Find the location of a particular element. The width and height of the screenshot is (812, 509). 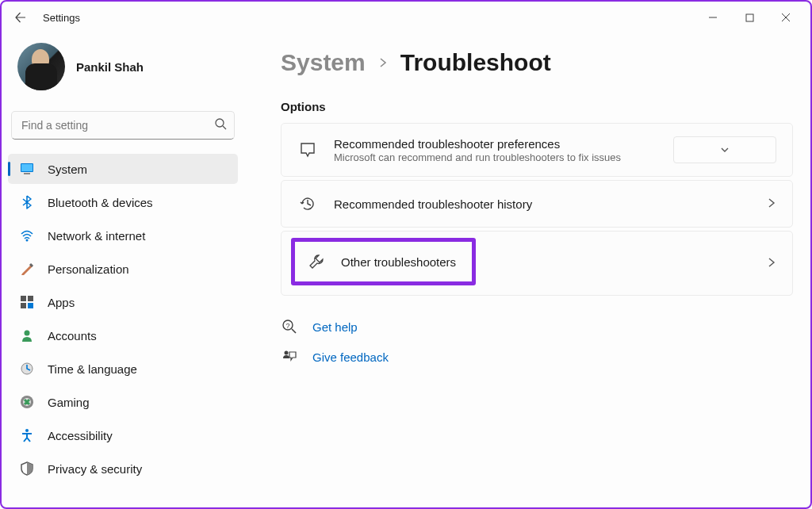

profile: Pankil Shah is located at coordinates (123, 73).